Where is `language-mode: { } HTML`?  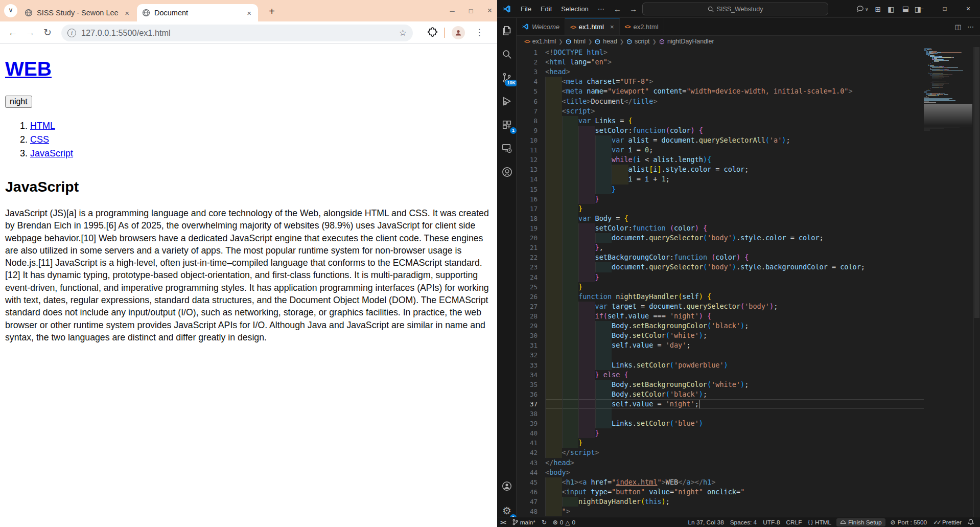
language-mode: { } HTML is located at coordinates (820, 522).